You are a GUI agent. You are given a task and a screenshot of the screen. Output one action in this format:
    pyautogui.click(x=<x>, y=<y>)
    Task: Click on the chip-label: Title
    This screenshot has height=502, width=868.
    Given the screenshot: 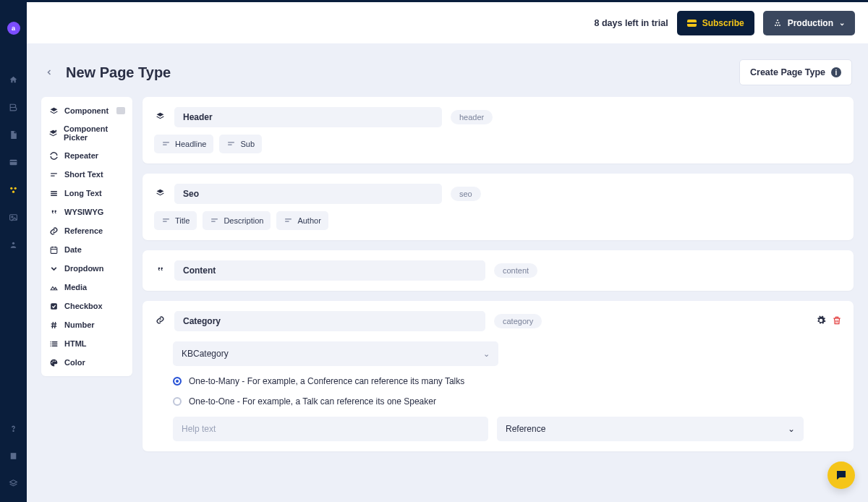 What is the action you would take?
    pyautogui.click(x=182, y=221)
    